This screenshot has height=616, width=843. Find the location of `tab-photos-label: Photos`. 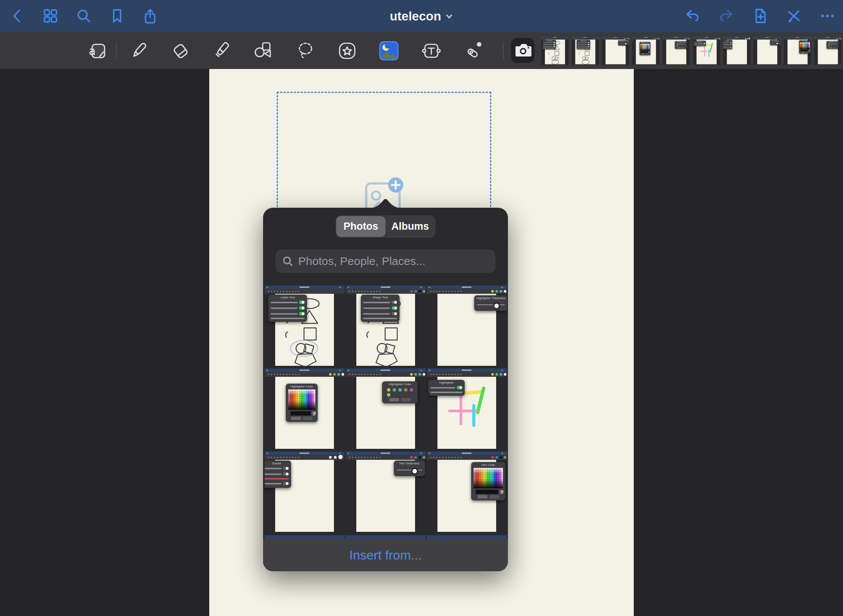

tab-photos-label: Photos is located at coordinates (361, 227).